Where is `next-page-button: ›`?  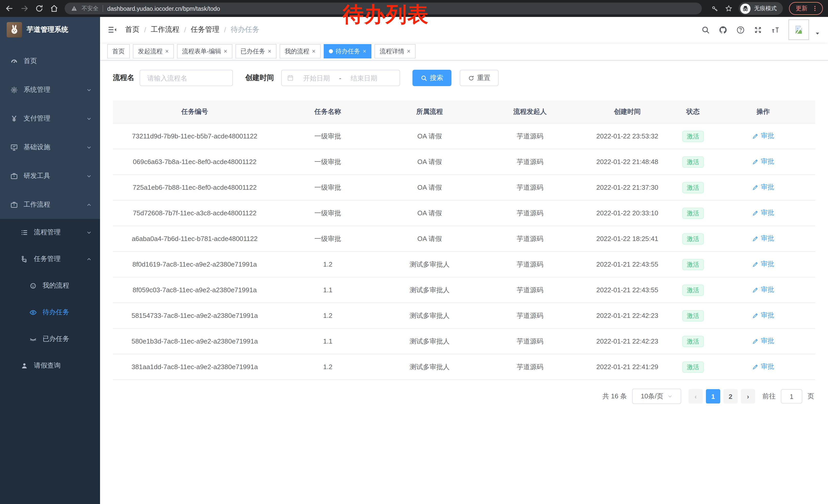
next-page-button: › is located at coordinates (748, 396).